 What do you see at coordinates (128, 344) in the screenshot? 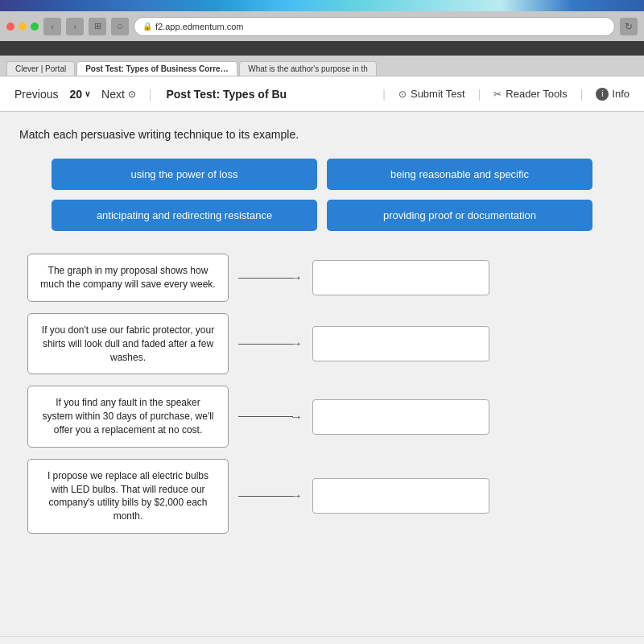
I see `match-box-2: If you don't use our fabric protector, y…` at bounding box center [128, 344].